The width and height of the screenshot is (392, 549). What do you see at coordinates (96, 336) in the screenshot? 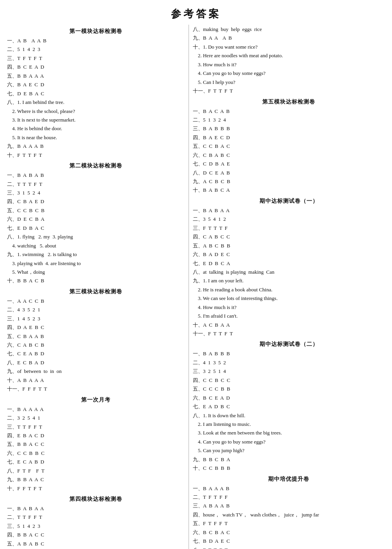
I see `answer-line: 五、C B A A B` at bounding box center [96, 336].